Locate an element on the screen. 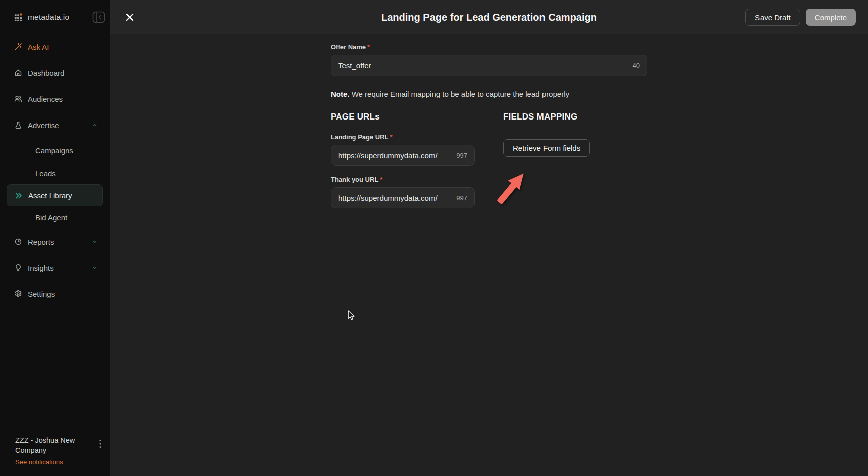 This screenshot has width=868, height=476. sidebar-item-label: Dashboard is located at coordinates (46, 73).